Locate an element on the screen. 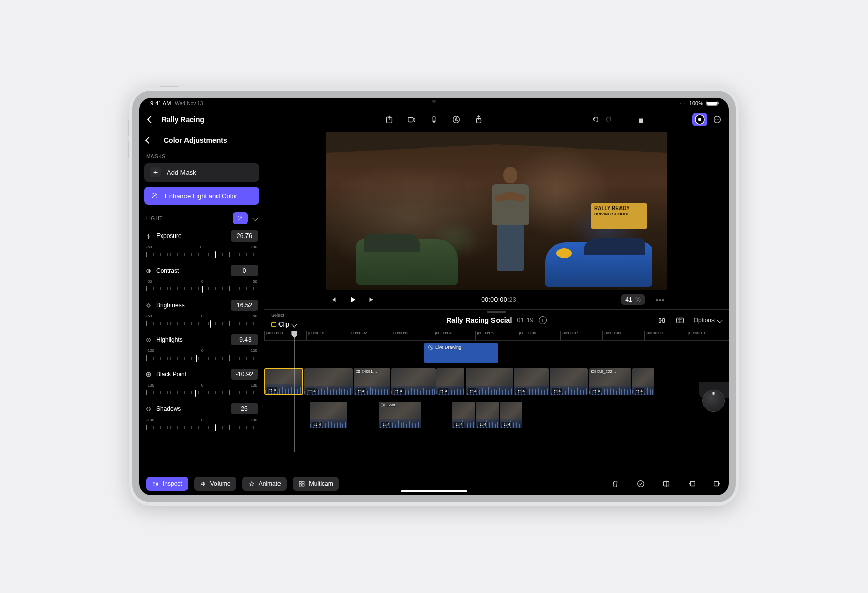 Image resolution: width=868 pixels, height=593 pixels. enhance-button: Enhance Light and Color is located at coordinates (202, 196).